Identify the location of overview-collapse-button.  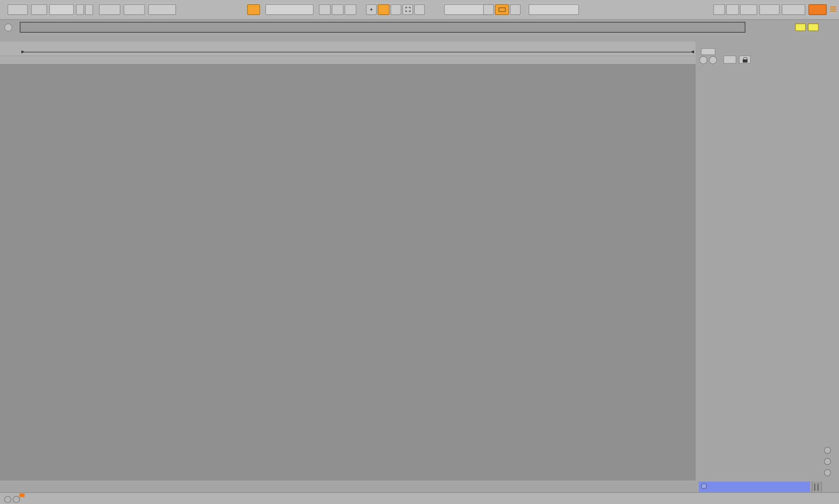
(8, 28).